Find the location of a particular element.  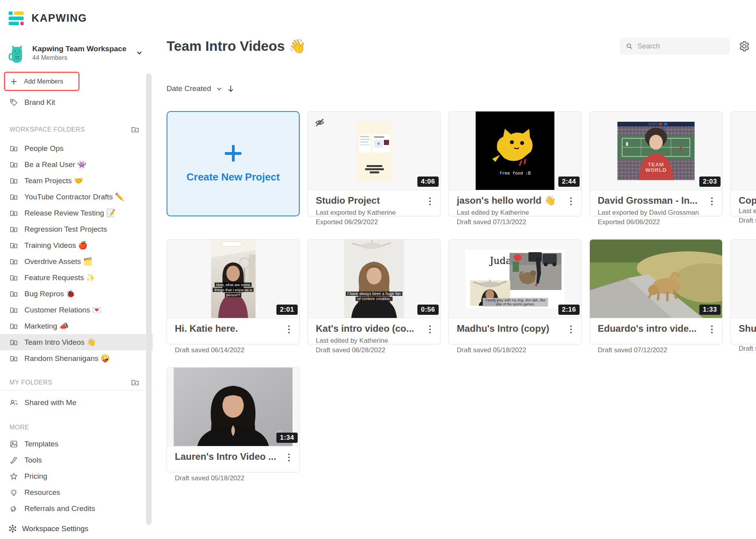

project-card-laurens-intro-video: 1:34 Lauren's Intro Video ... Draft save… is located at coordinates (233, 420).